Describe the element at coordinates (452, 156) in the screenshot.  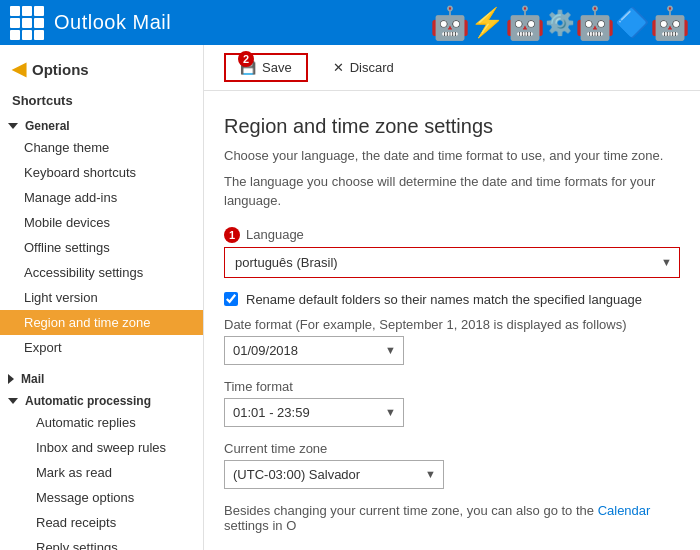
I see `description-line1: Choose your language, the date and time …` at that location.